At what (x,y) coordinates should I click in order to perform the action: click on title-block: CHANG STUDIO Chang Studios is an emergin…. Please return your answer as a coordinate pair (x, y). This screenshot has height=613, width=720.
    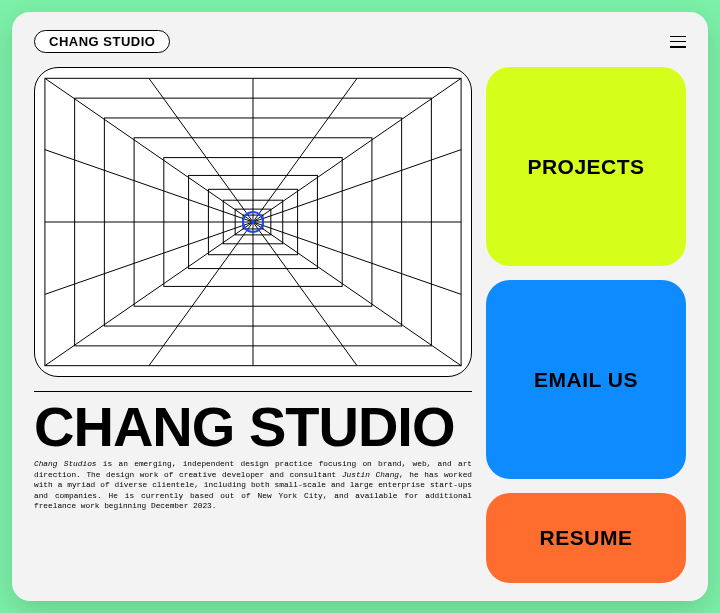
    Looking at the image, I should click on (253, 452).